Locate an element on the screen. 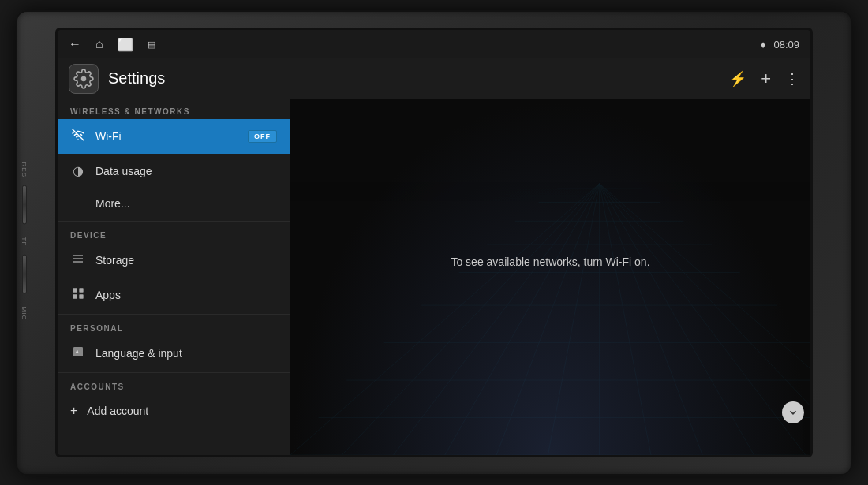 Image resolution: width=868 pixels, height=485 pixels. more-label: More... is located at coordinates (186, 203).